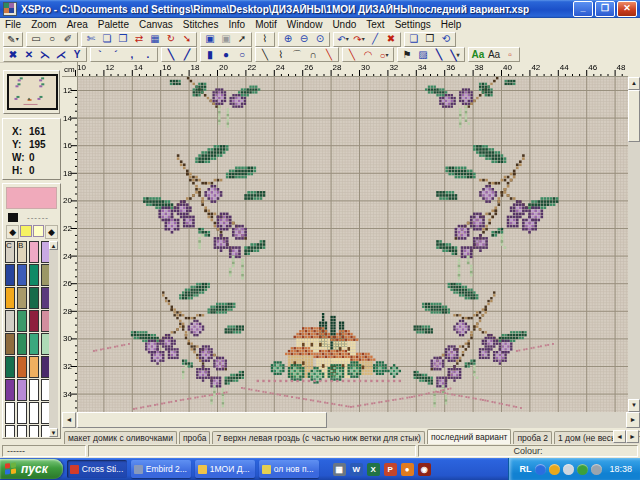 This screenshot has height=480, width=640. What do you see at coordinates (77, 55) in the screenshot?
I see `stitch-upright-cross: Y` at bounding box center [77, 55].